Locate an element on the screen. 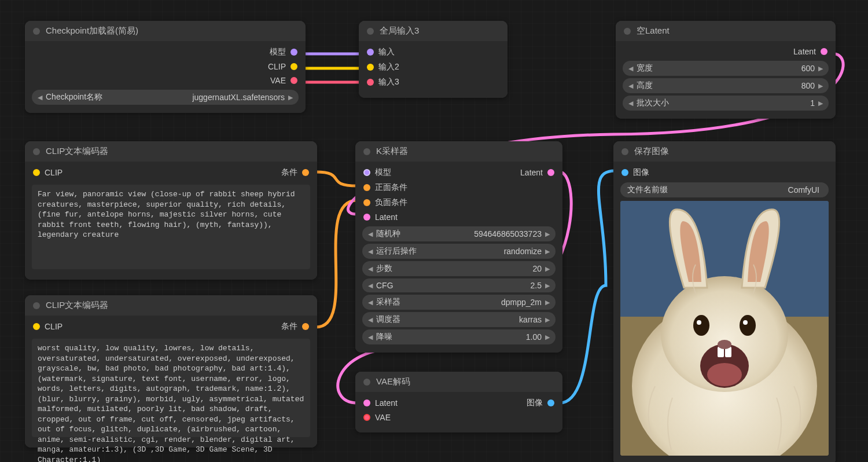 The height and width of the screenshot is (462, 868). node-title: 全局输入3 is located at coordinates (399, 31).